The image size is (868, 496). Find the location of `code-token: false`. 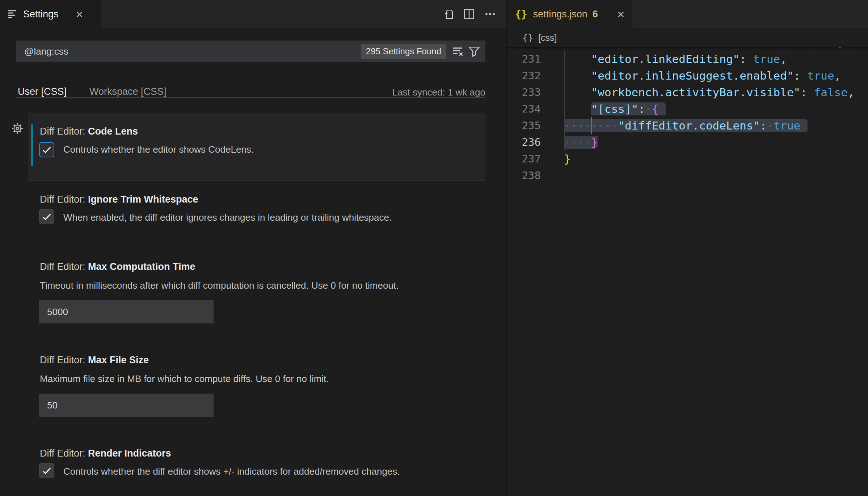

code-token: false is located at coordinates (831, 92).